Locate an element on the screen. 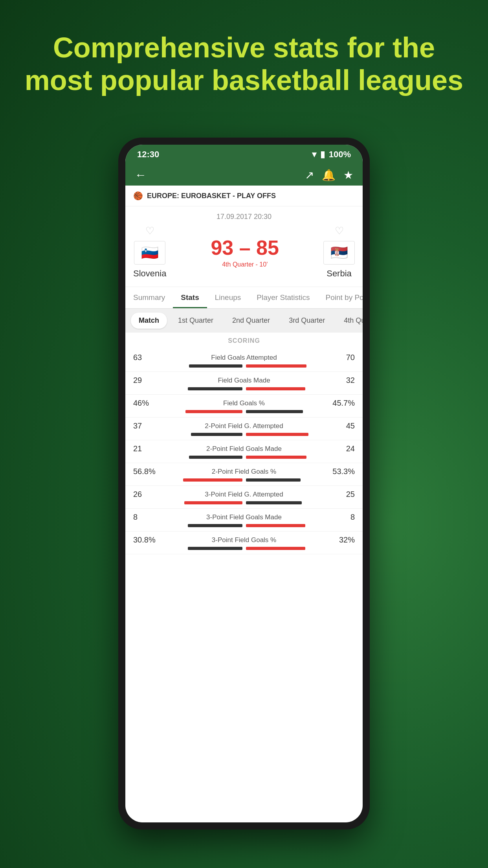 This screenshot has height=868, width=488. stat-left-val-4: 21 is located at coordinates (147, 449).